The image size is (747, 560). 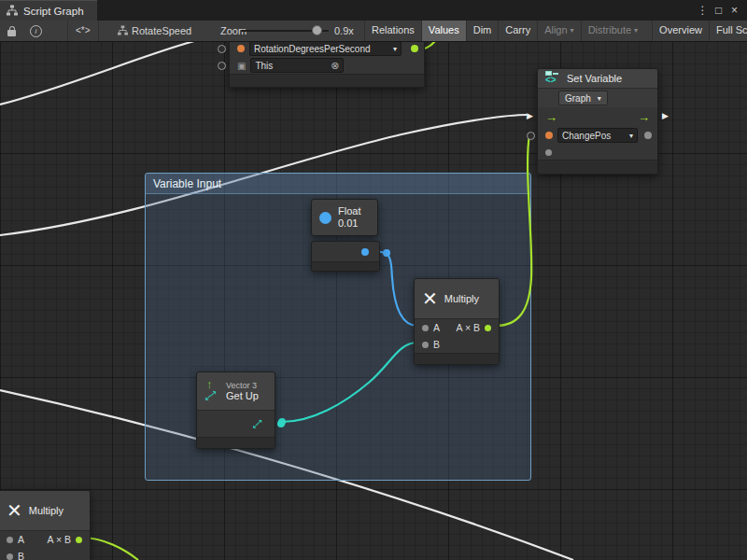 I want to click on input-a-label: A, so click(x=21, y=539).